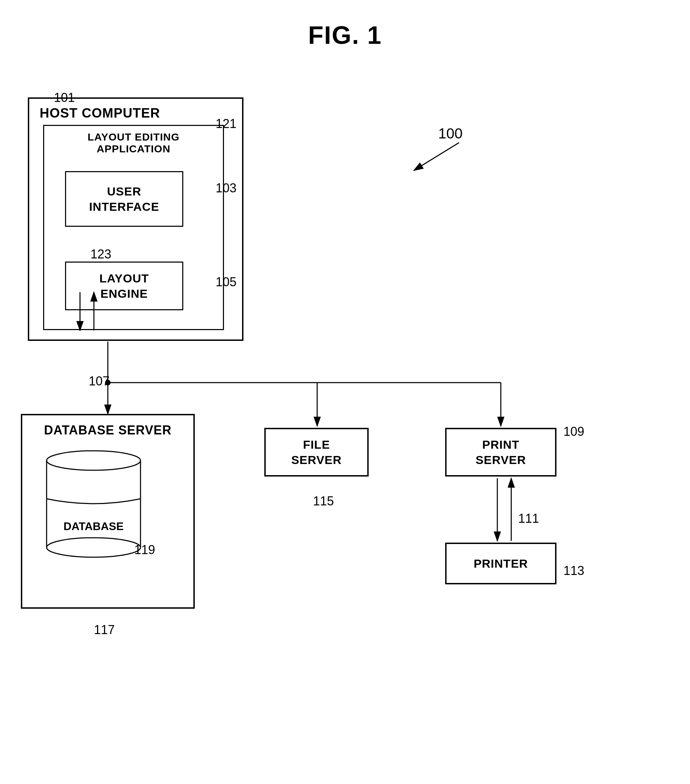 The height and width of the screenshot is (784, 690). Describe the element at coordinates (95, 507) in the screenshot. I see `database-cylinder-svg: DATABASE` at that location.